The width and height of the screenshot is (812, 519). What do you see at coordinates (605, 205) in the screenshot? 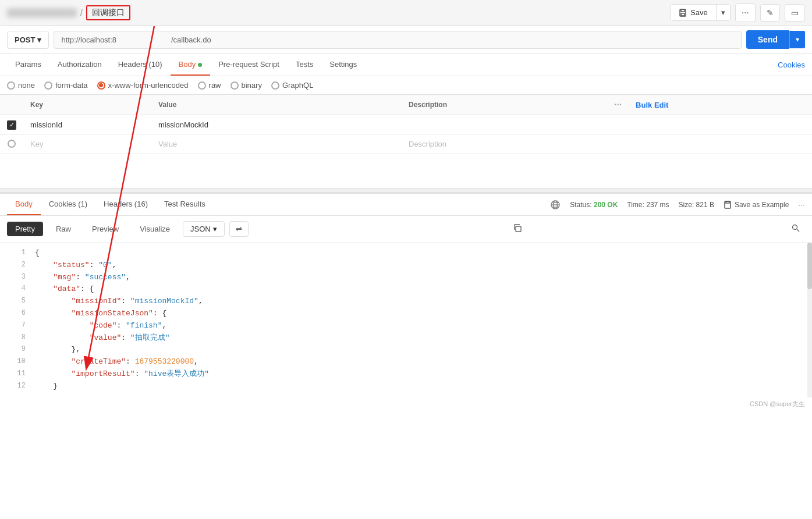
I see `status-value: 200 OK` at bounding box center [605, 205].